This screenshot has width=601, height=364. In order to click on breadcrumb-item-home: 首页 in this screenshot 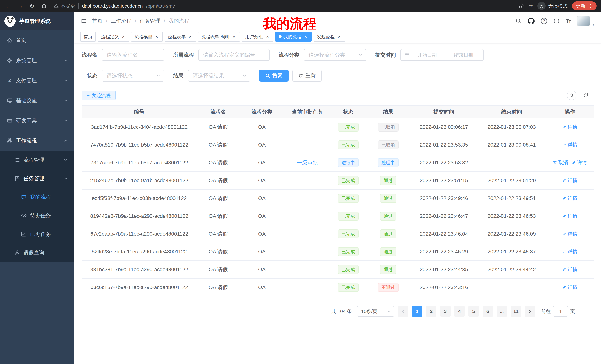, I will do `click(97, 21)`.